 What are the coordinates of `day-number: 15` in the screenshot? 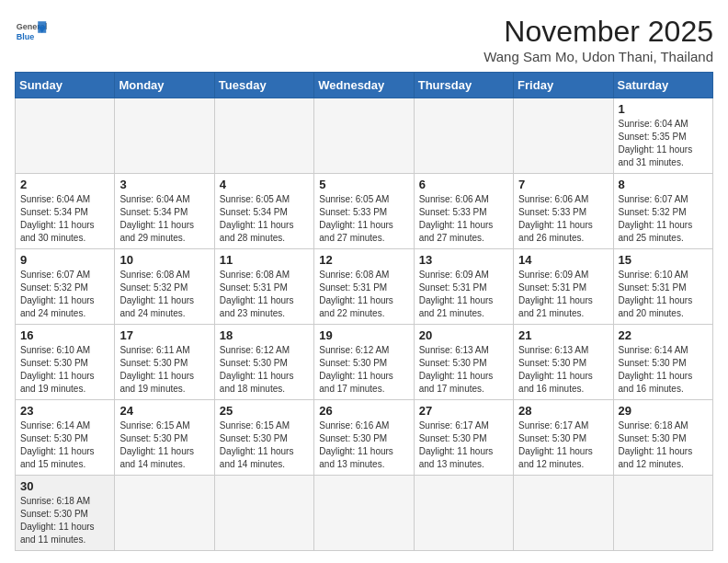 It's located at (664, 259).